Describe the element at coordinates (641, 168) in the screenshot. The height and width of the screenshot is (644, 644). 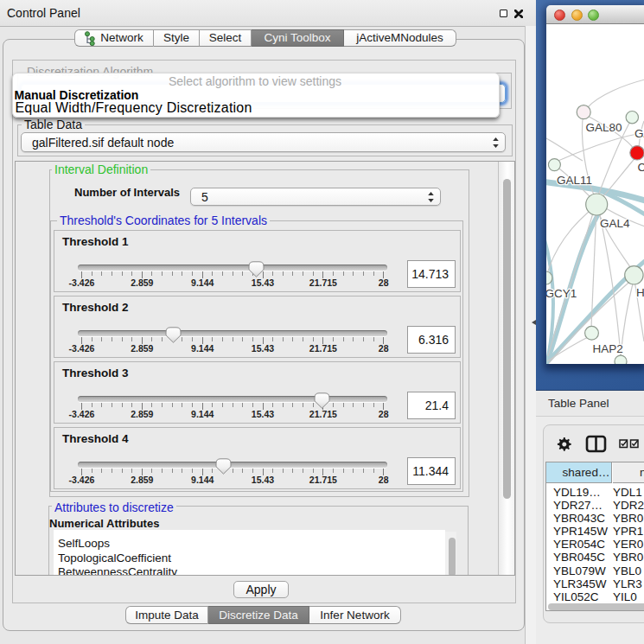
I see `svg-text: C` at that location.